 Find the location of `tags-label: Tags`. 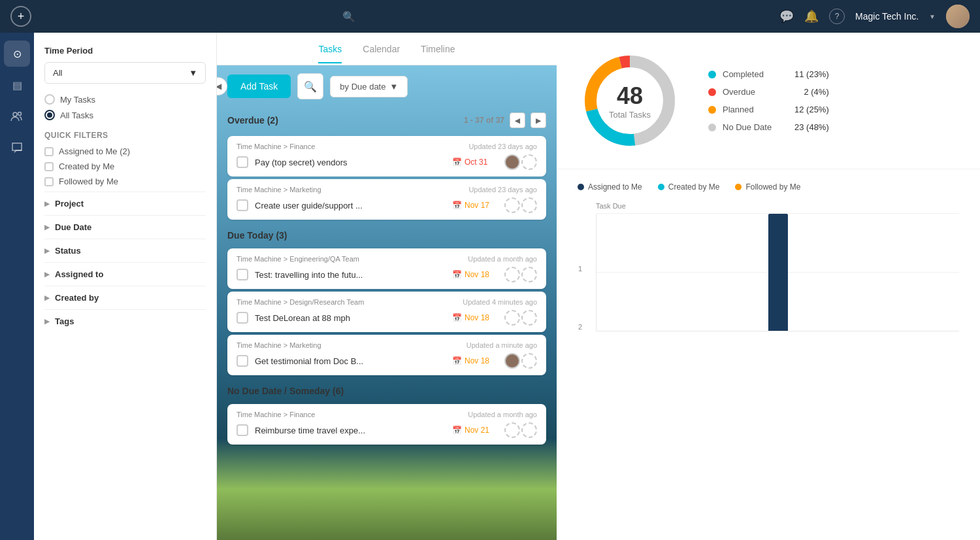

tags-label: Tags is located at coordinates (64, 322).